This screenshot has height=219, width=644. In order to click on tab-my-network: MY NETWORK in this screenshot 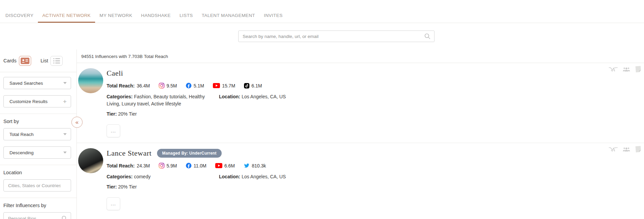, I will do `click(116, 12)`.